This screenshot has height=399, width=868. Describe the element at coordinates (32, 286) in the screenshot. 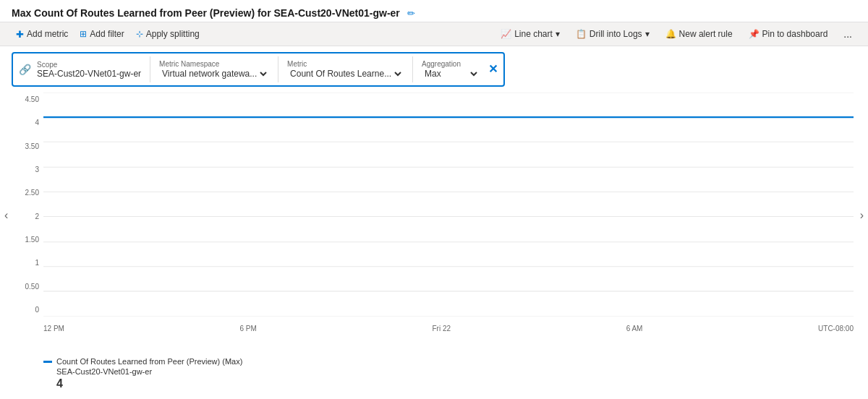

I see `y-label-050: 0.50` at that location.